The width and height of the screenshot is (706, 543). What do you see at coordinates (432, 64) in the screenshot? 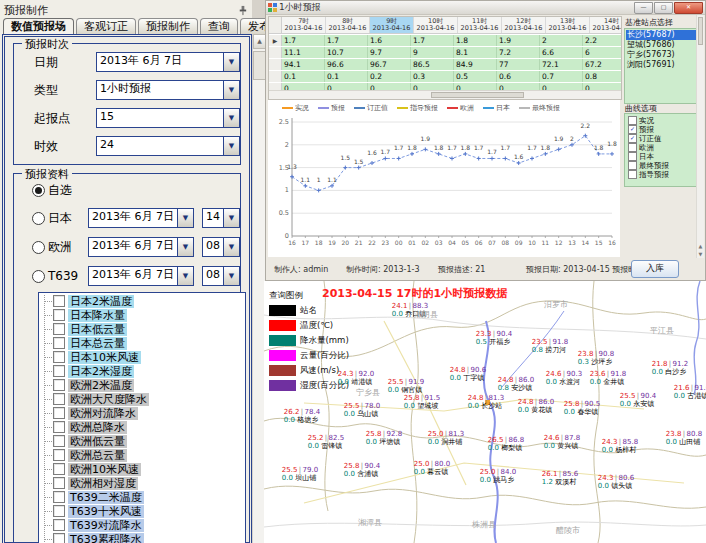
I see `table-cell: 86.5` at bounding box center [432, 64].